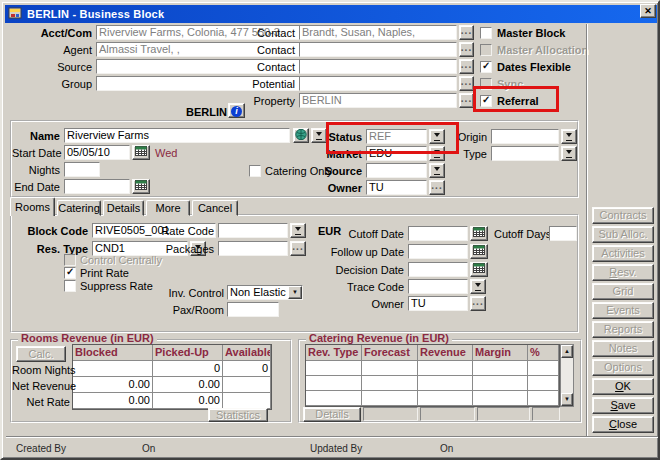  What do you see at coordinates (486, 50) in the screenshot?
I see `master-allocation-checkbox` at bounding box center [486, 50].